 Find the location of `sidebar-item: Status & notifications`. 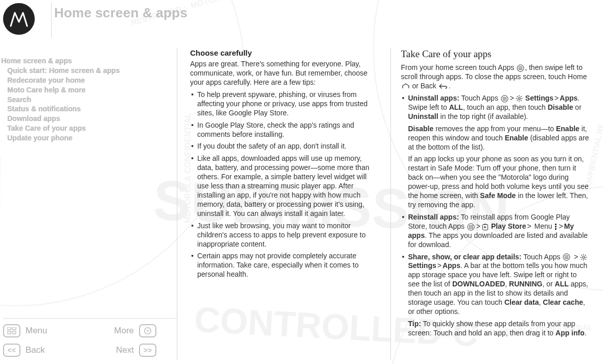

sidebar-item: Status & notifications is located at coordinates (78, 109).